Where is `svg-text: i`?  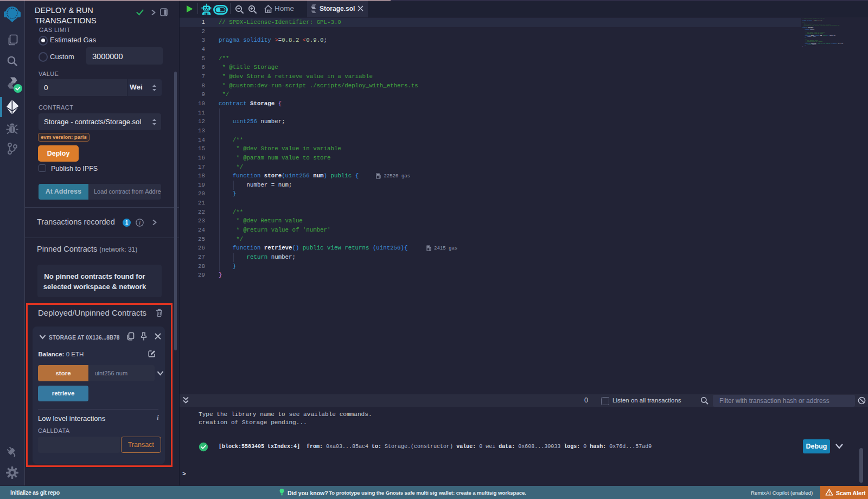
svg-text: i is located at coordinates (140, 223).